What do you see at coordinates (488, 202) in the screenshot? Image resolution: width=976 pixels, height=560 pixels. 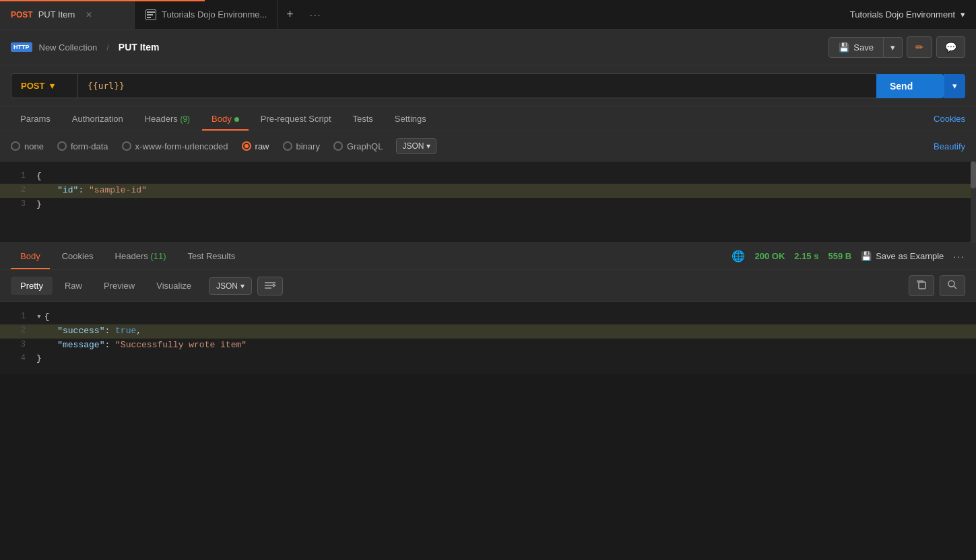 I see `request-body-editor: 1 { 2 "id": "sample-id" 3 }` at bounding box center [488, 202].